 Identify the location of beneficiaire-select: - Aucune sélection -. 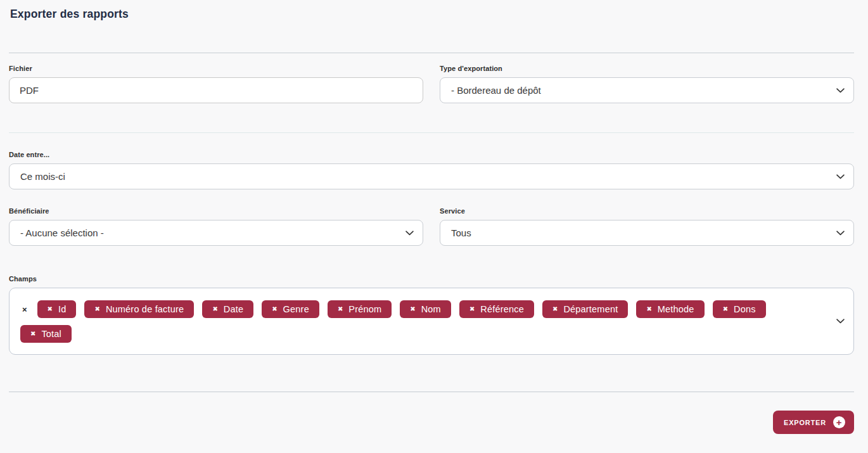
(216, 233).